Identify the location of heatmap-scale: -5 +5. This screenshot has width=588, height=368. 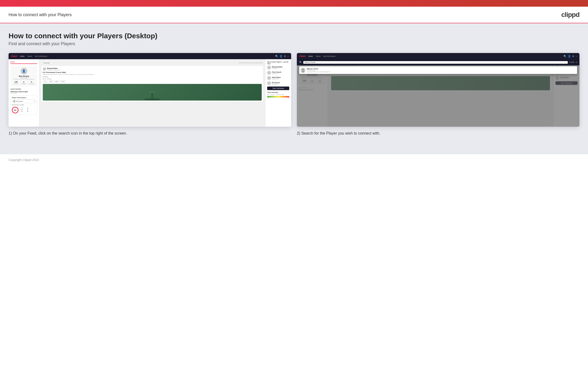
(278, 98).